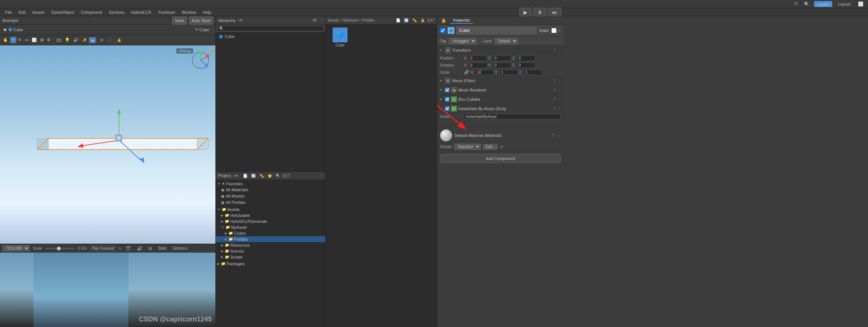 The width and height of the screenshot is (868, 327). What do you see at coordinates (140, 249) in the screenshot?
I see `game-icon2: 🔊` at bounding box center [140, 249].